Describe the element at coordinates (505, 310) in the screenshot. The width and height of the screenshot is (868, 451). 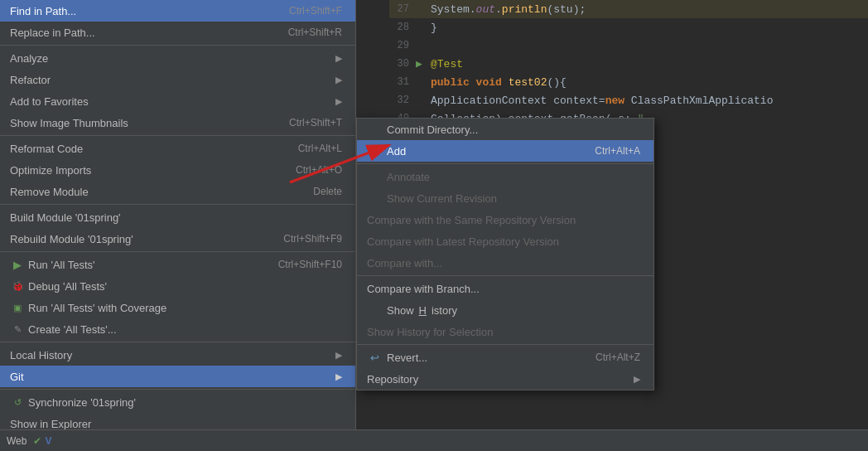
I see `submenu-item-show-history: Show History` at that location.